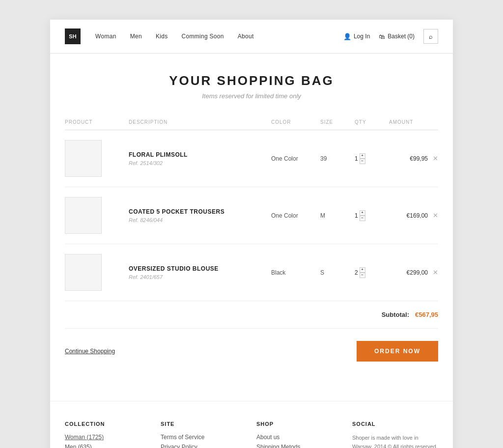 The width and height of the screenshot is (503, 448). I want to click on table-header: PRODUCT DESCRIPTION COLOR SIZE QTY AMOUN…, so click(252, 125).